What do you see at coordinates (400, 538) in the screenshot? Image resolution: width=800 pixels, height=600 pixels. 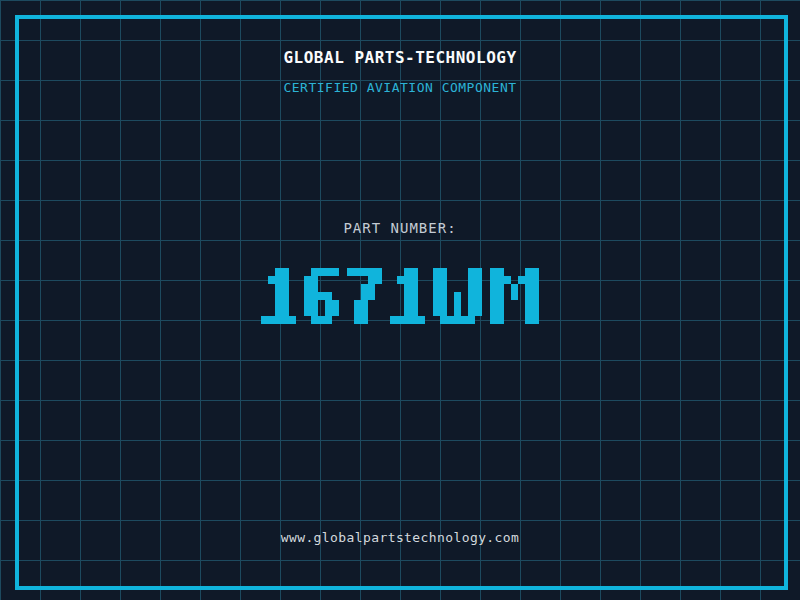 I see `website-url: www.globalpartstechnology.com` at bounding box center [400, 538].